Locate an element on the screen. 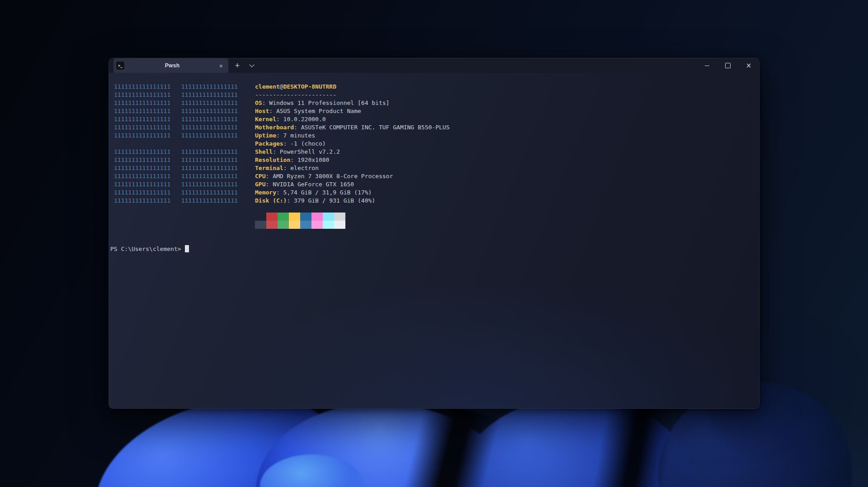 The height and width of the screenshot is (487, 868). titlebar-drag-region is located at coordinates (478, 66).